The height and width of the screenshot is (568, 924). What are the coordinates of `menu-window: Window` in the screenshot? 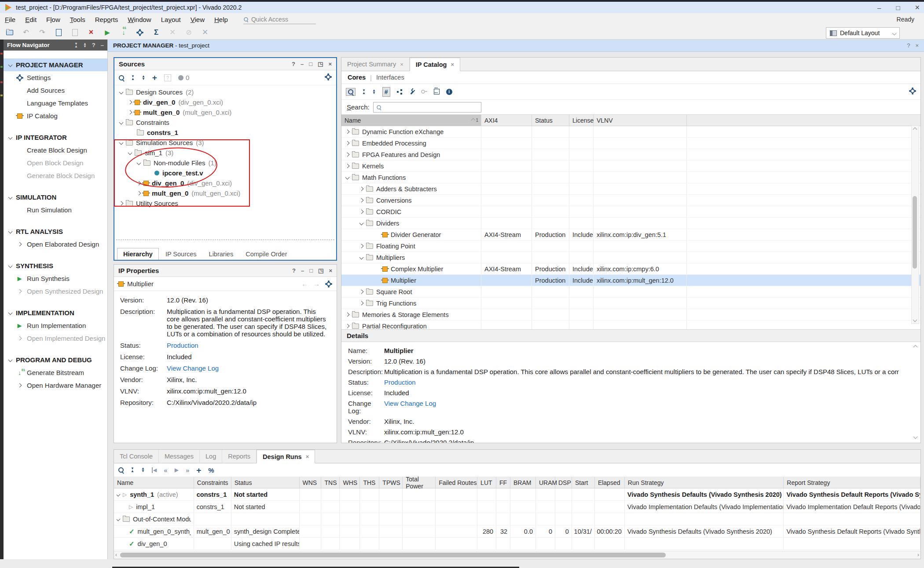 It's located at (139, 19).